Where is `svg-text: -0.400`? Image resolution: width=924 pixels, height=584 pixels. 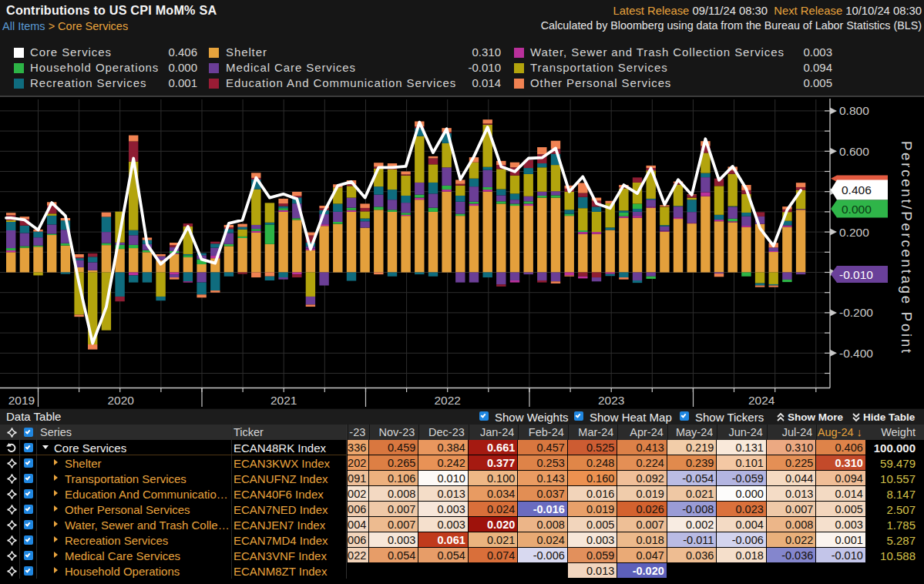
svg-text: -0.400 is located at coordinates (856, 353).